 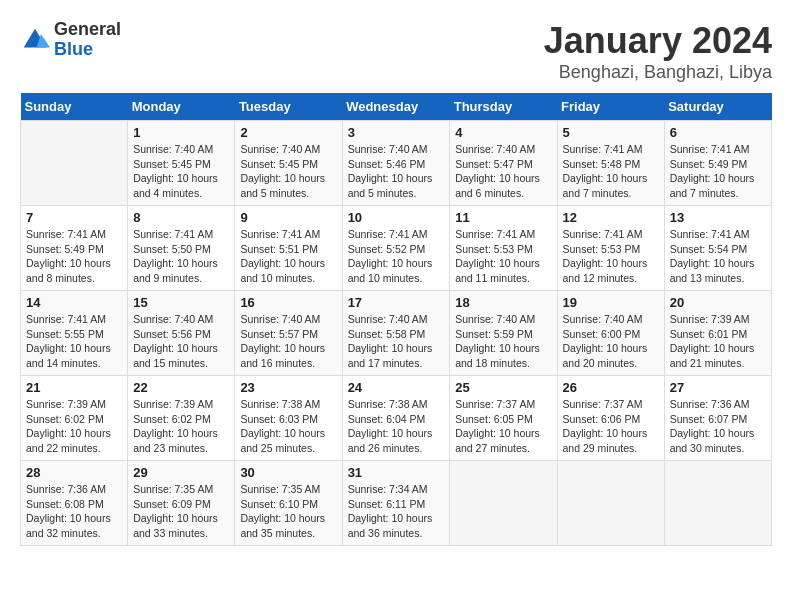 What do you see at coordinates (74, 107) in the screenshot?
I see `header-cell-sunday: Sunday` at bounding box center [74, 107].